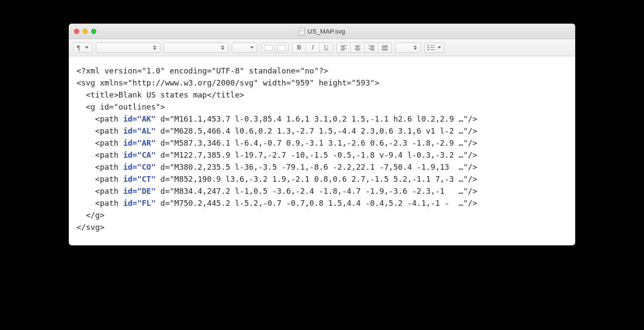 The image size is (644, 330). Describe the element at coordinates (313, 48) in the screenshot. I see `italic-button: I` at that location.